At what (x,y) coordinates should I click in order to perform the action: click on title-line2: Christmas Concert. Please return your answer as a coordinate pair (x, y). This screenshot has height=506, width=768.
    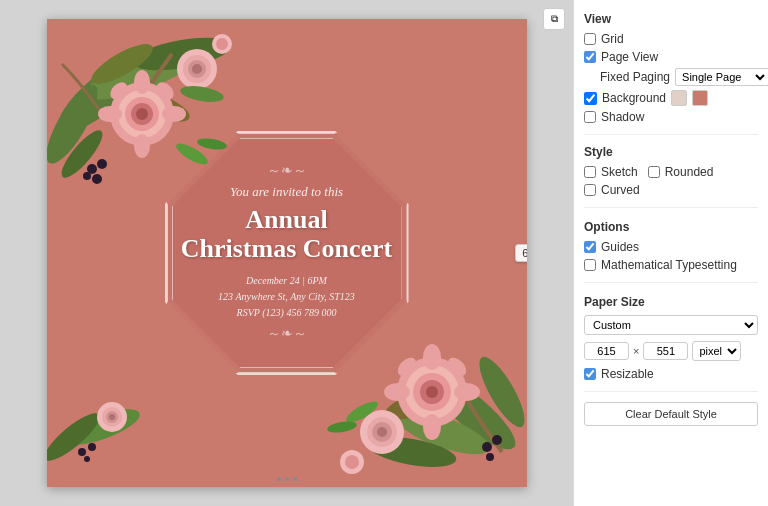
    Looking at the image, I should click on (287, 250).